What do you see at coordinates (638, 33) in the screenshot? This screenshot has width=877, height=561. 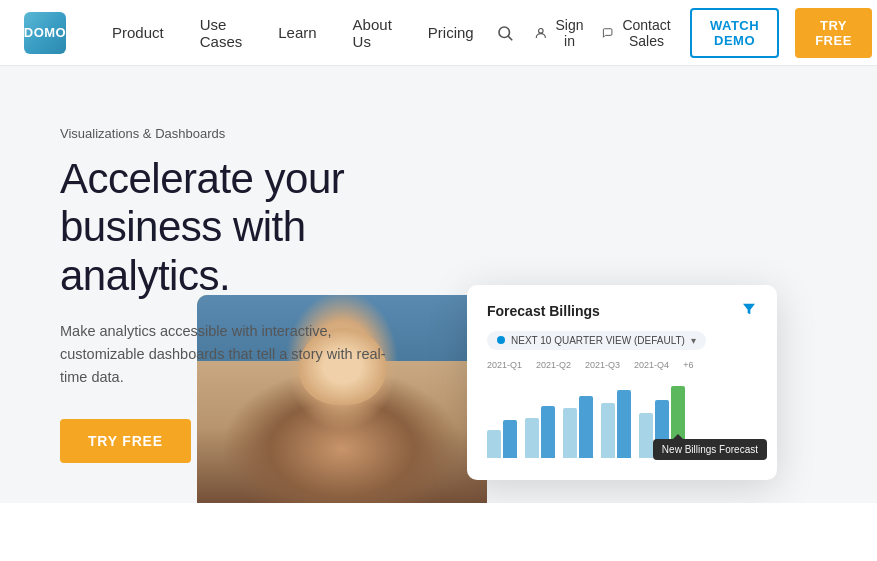 I see `contact-sales-button: Contact Sales` at bounding box center [638, 33].